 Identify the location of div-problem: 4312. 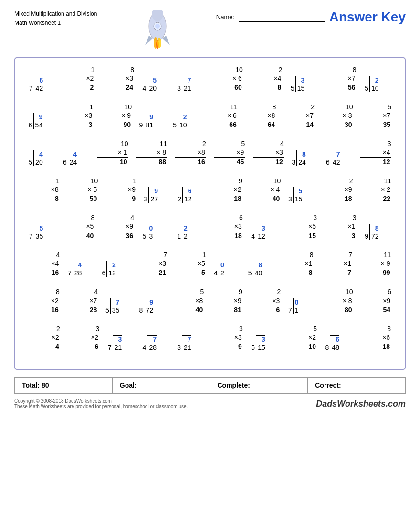
(264, 232).